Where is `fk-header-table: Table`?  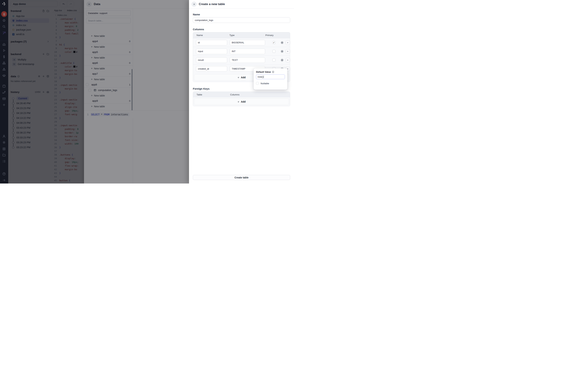 fk-header-table: Table is located at coordinates (199, 95).